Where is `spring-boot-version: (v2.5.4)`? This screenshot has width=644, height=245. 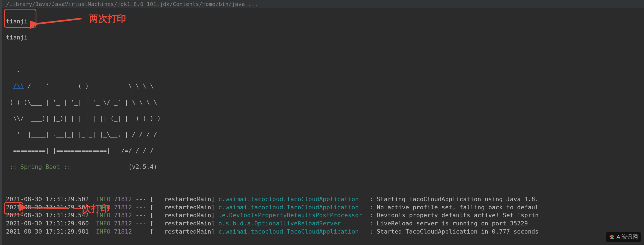
spring-boot-version: (v2.5.4) is located at coordinates (116, 167).